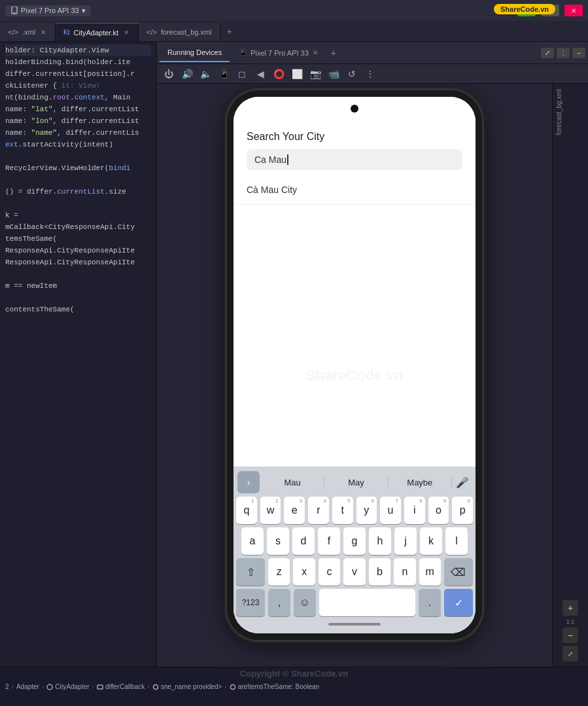 The height and width of the screenshot is (706, 588). Describe the element at coordinates (579, 53) in the screenshot. I see `dp-hide-btn: –` at that location.